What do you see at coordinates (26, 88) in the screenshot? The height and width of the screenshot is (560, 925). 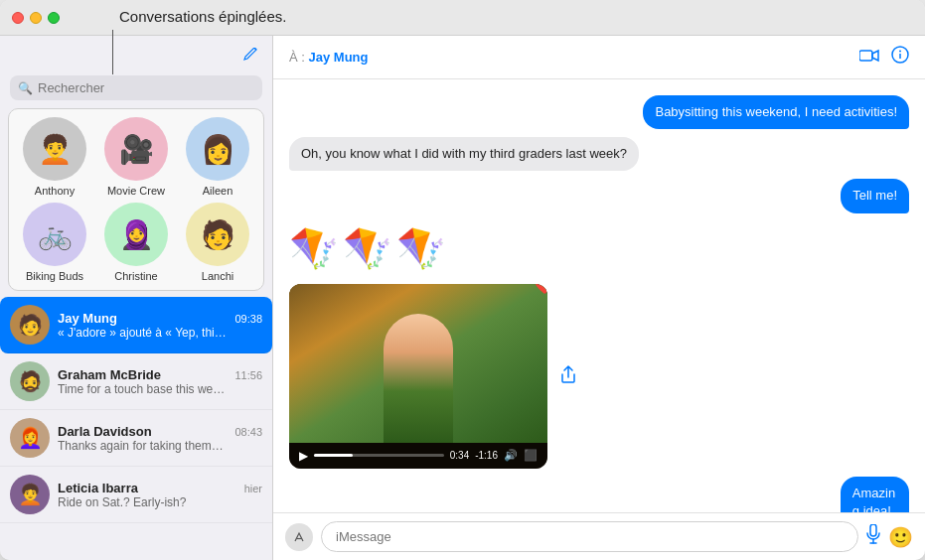 I see `search-icon: 🔍` at bounding box center [26, 88].